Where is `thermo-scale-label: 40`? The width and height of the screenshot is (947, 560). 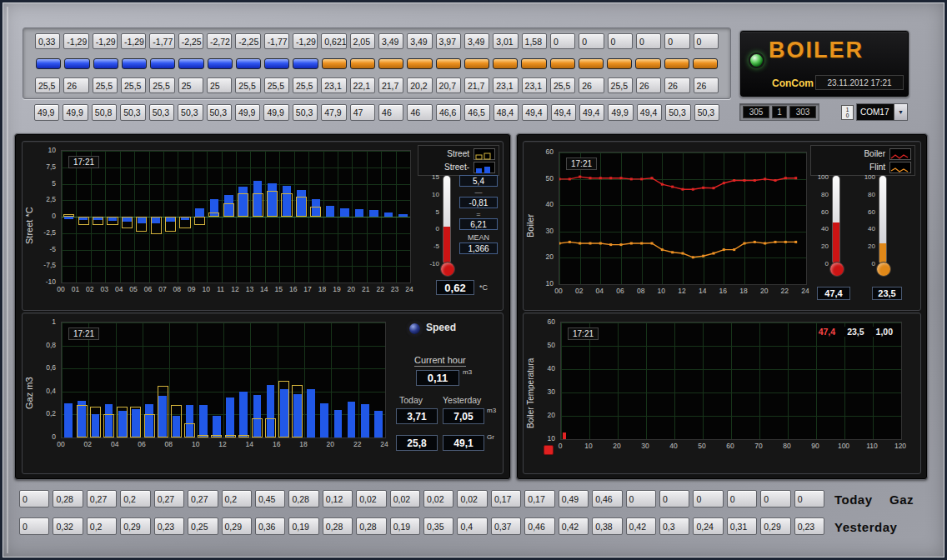 thermo-scale-label: 40 is located at coordinates (866, 229).